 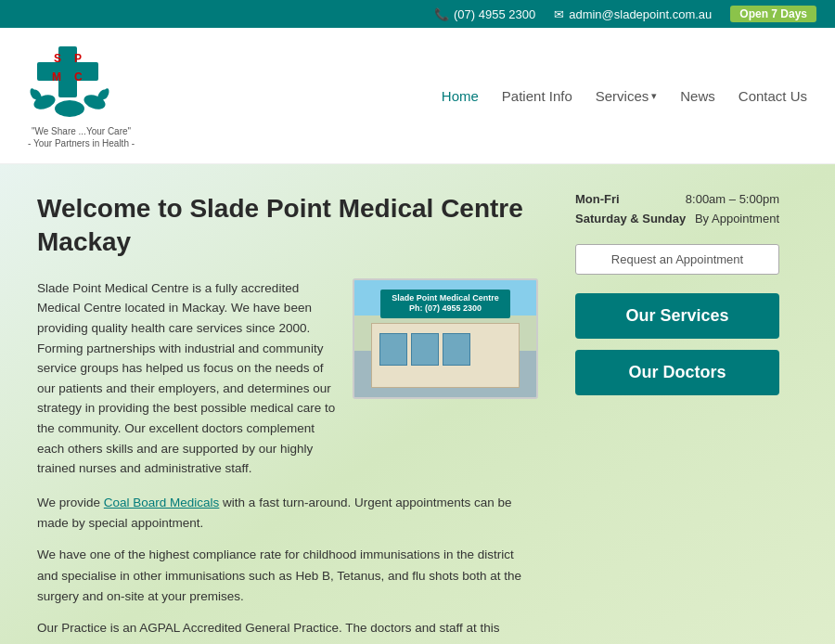 I want to click on clinic-image: Slade Point Medical Centre Ph: (07) 4955…, so click(x=445, y=339).